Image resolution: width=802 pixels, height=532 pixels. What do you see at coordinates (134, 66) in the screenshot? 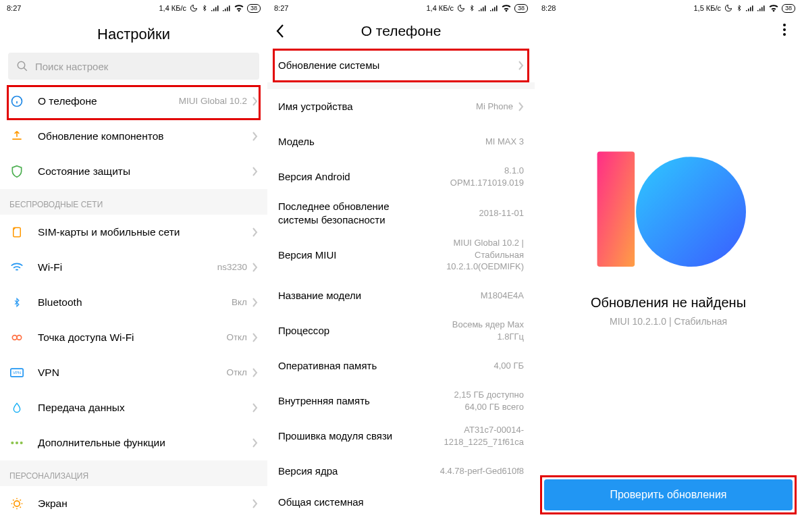
I see `search-input: Поиск настроек` at bounding box center [134, 66].